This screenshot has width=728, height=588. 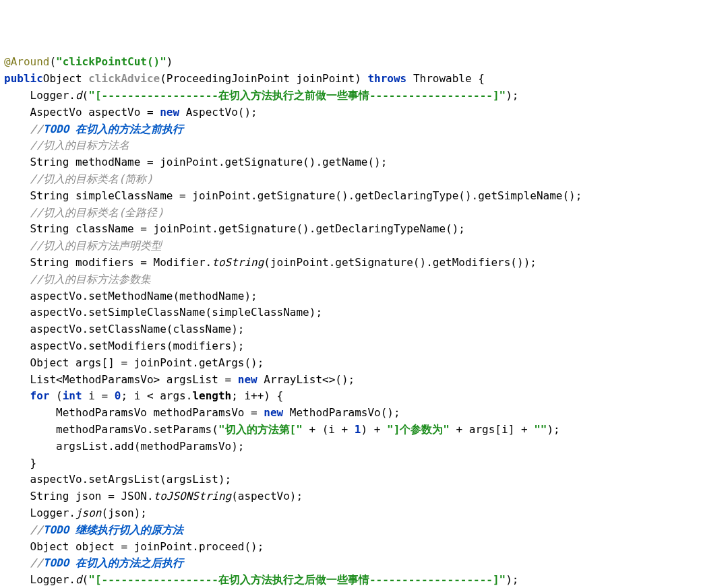 What do you see at coordinates (237, 263) in the screenshot?
I see `static-method-tostring: toString` at bounding box center [237, 263].